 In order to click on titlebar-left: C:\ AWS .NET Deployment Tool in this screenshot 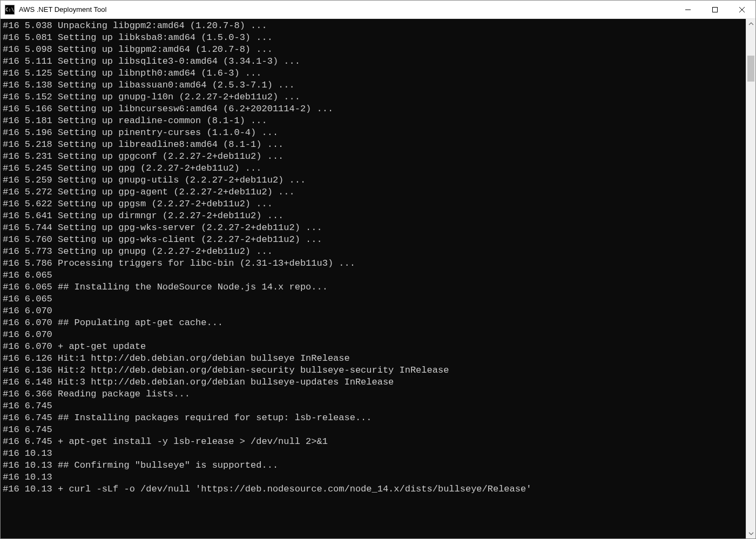, I will do `click(56, 10)`.